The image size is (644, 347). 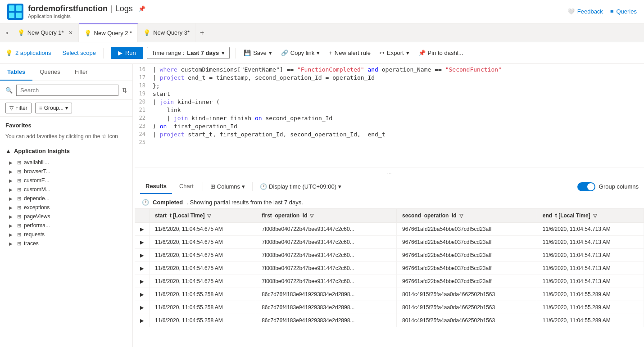 I want to click on sidebar-table-item: ▶ ⊞ pageViews, so click(x=66, y=216).